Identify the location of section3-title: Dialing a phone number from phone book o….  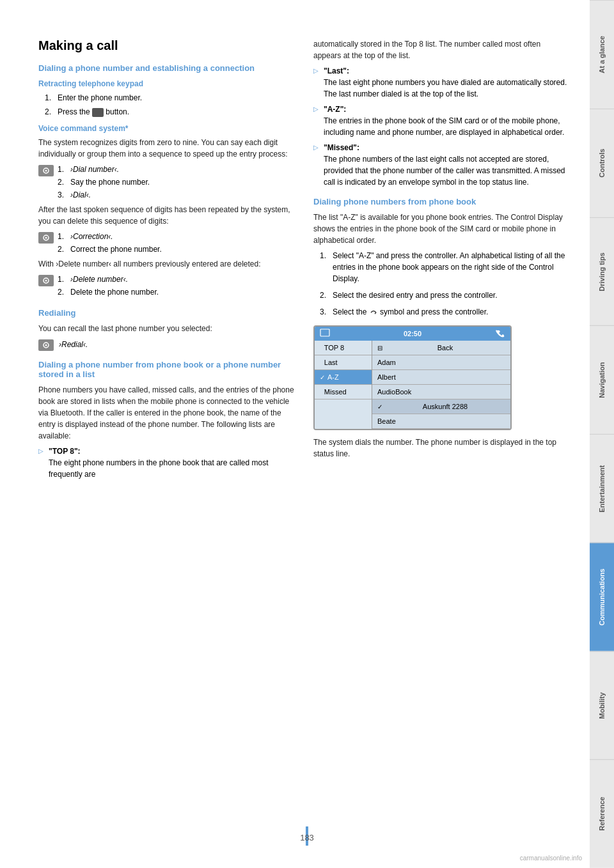
(166, 369).